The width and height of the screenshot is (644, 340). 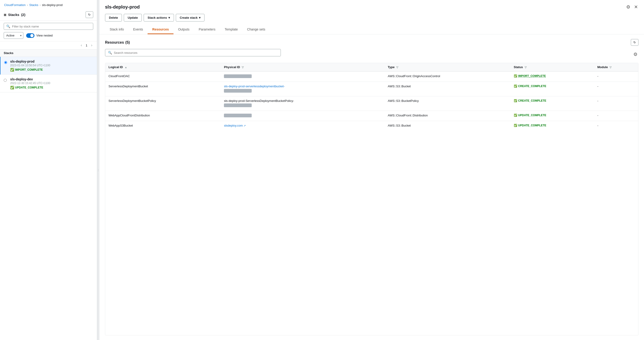 What do you see at coordinates (448, 116) in the screenshot?
I see `type-webapp-cf: AWS::CloudFront::Distribution` at bounding box center [448, 116].